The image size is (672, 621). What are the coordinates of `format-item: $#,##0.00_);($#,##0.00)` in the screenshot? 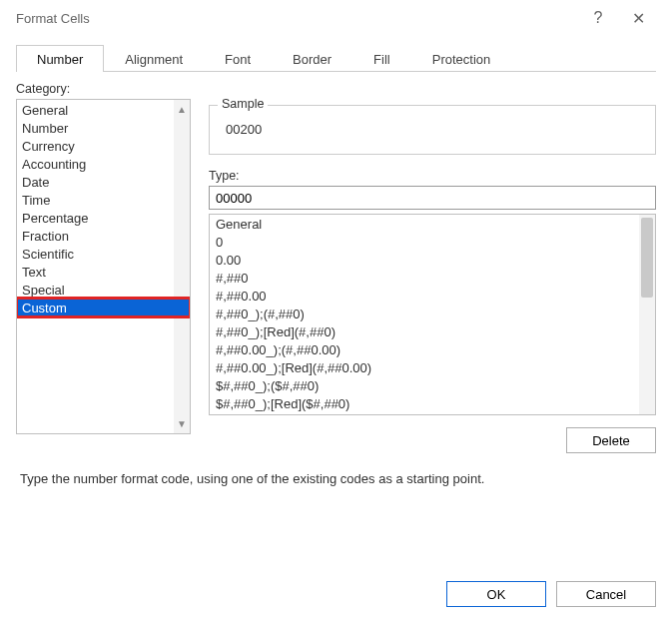 It's located at (432, 413).